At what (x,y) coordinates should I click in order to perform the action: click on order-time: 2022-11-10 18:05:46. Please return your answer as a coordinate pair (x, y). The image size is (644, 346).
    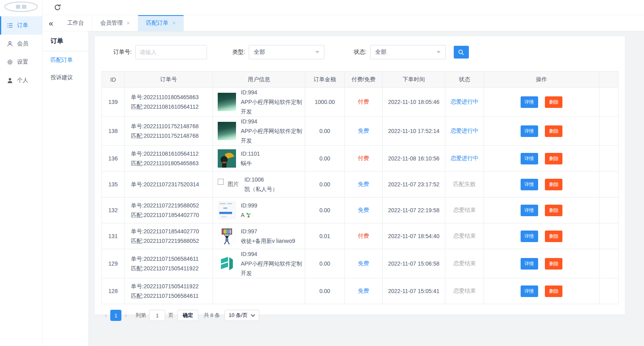
    Looking at the image, I should click on (414, 102).